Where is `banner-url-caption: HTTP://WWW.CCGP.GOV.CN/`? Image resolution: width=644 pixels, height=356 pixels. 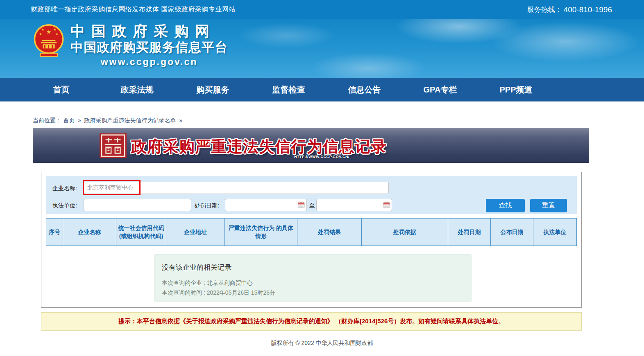
banner-url-caption: HTTP://WWW.CCGP.GOV.CN/ is located at coordinates (322, 157).